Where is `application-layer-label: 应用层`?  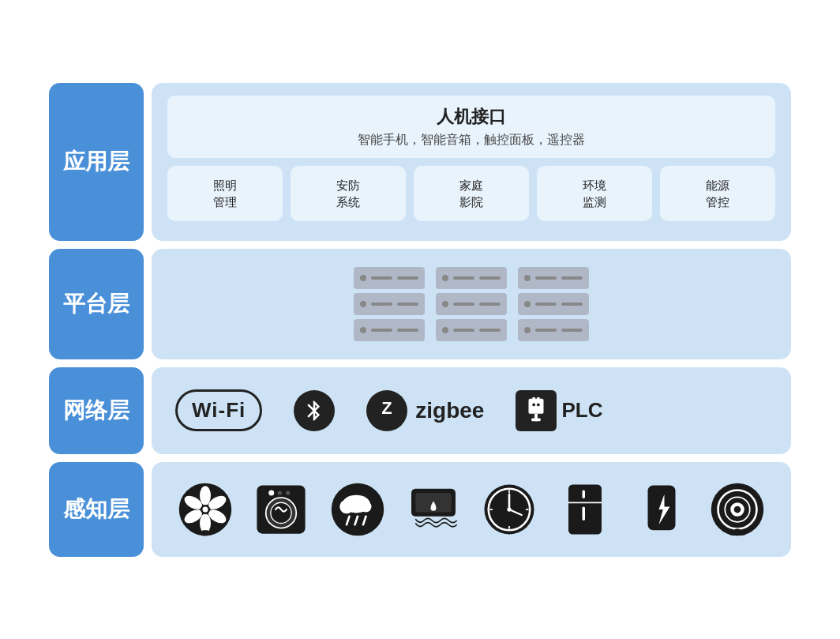 application-layer-label: 应用层 is located at coordinates (96, 162).